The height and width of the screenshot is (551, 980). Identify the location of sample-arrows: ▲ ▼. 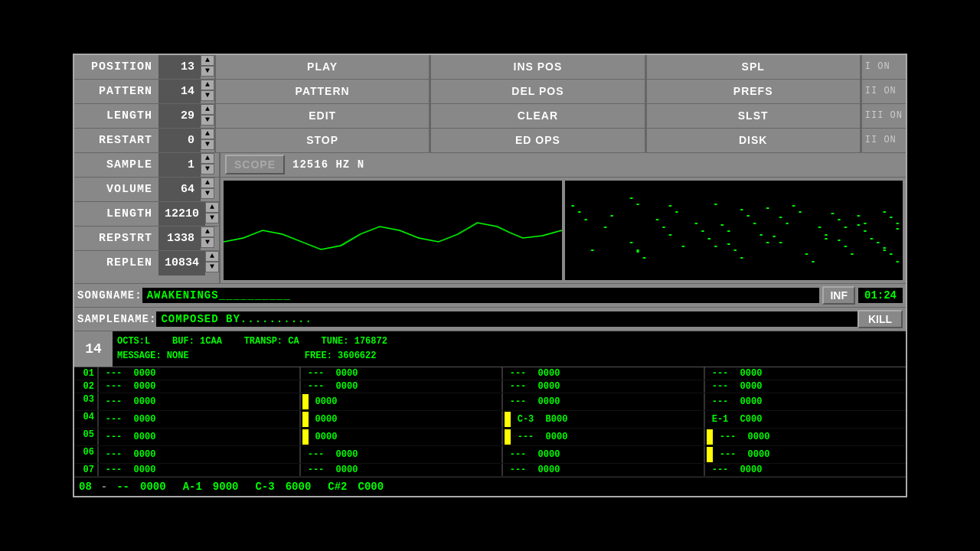
(207, 165).